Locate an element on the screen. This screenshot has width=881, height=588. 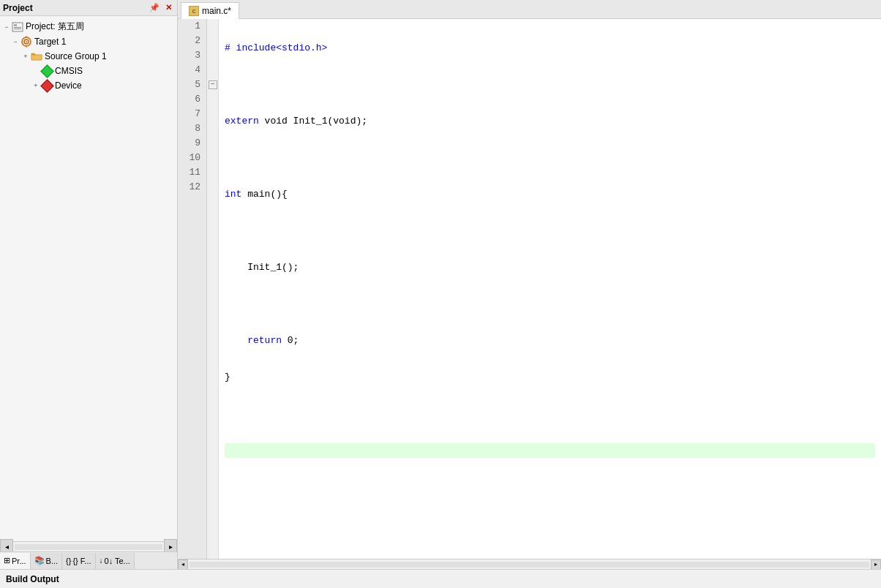
device-diamond-icon is located at coordinates (47, 86).